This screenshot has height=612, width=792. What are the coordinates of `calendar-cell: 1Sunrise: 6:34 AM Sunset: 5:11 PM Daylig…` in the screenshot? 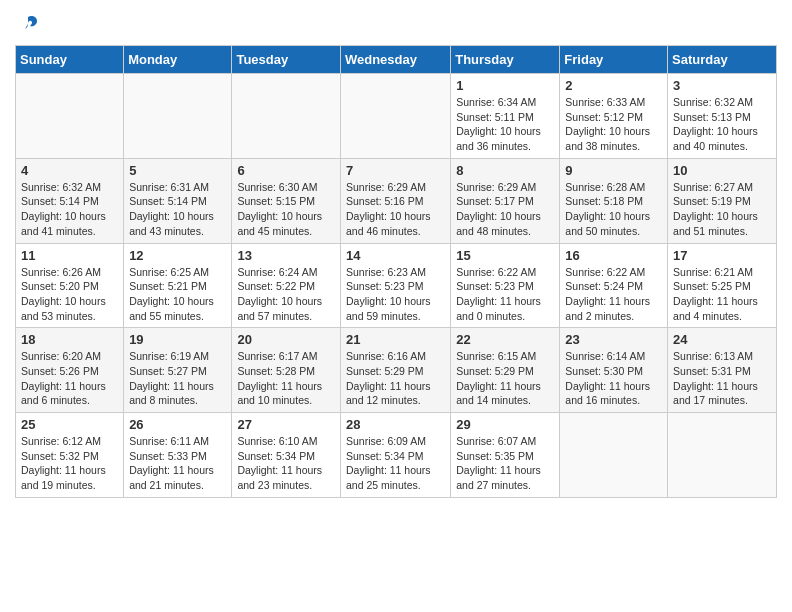 It's located at (506, 116).